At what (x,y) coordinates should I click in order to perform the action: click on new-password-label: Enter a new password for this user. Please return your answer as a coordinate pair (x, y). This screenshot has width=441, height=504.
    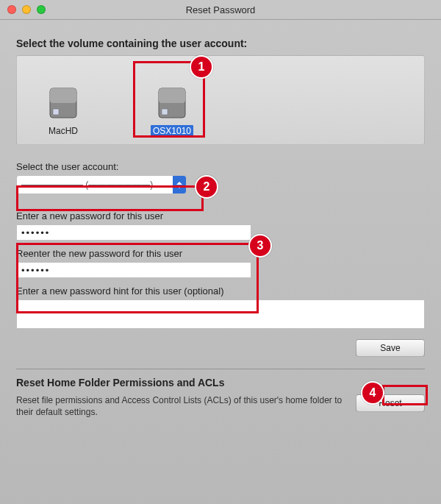
    Looking at the image, I should click on (220, 216).